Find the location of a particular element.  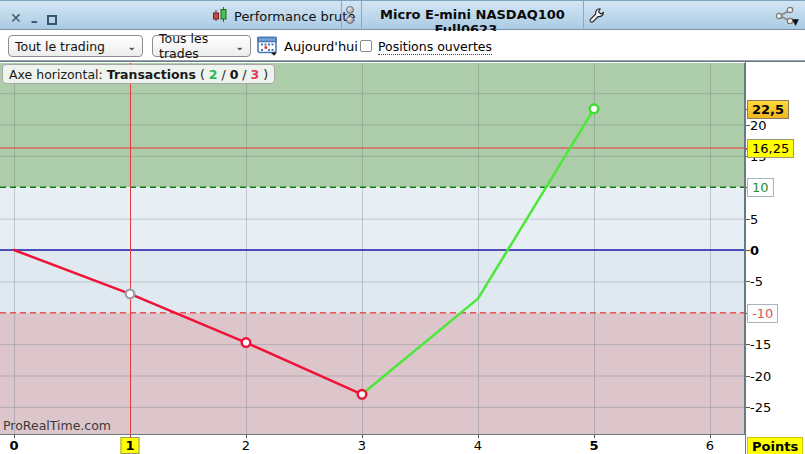

paren: ) is located at coordinates (266, 74).